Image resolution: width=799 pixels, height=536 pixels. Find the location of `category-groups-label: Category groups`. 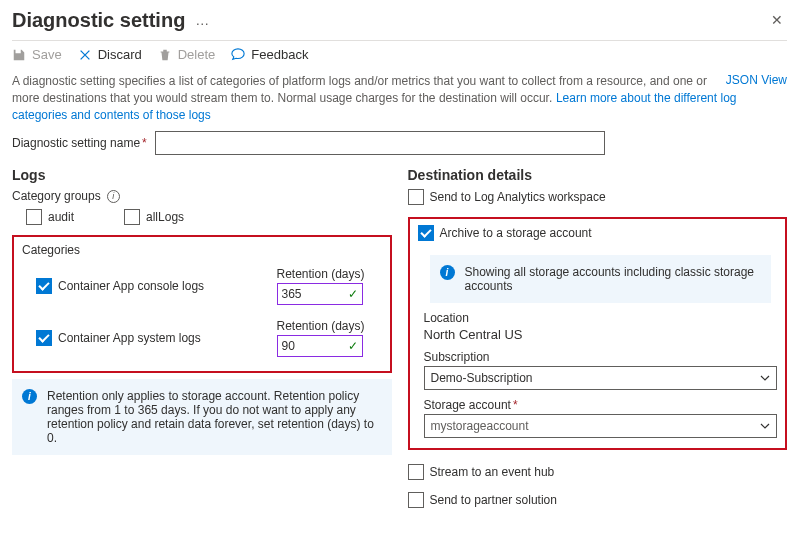

category-groups-label: Category groups is located at coordinates (56, 196).